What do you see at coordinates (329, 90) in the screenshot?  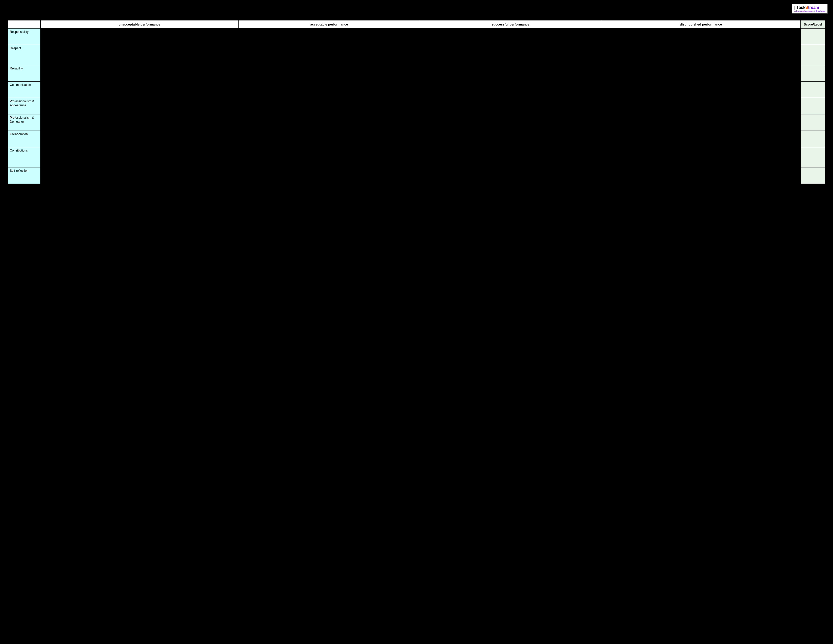 I see `cell-communication-acceptable` at bounding box center [329, 90].